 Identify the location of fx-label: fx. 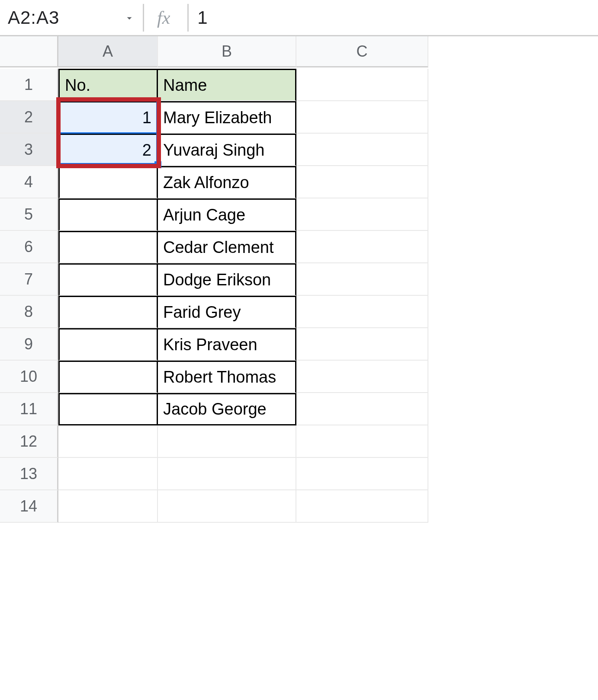
(166, 18).